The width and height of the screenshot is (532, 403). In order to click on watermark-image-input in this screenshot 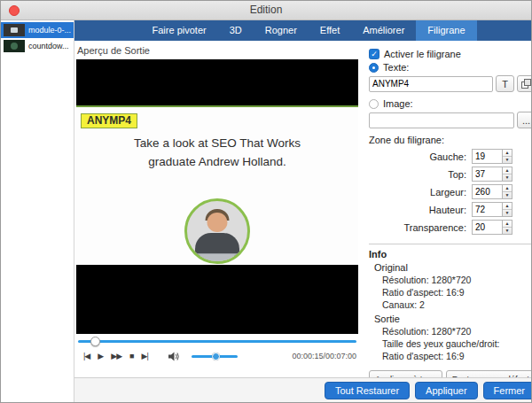, I will do `click(442, 120)`.